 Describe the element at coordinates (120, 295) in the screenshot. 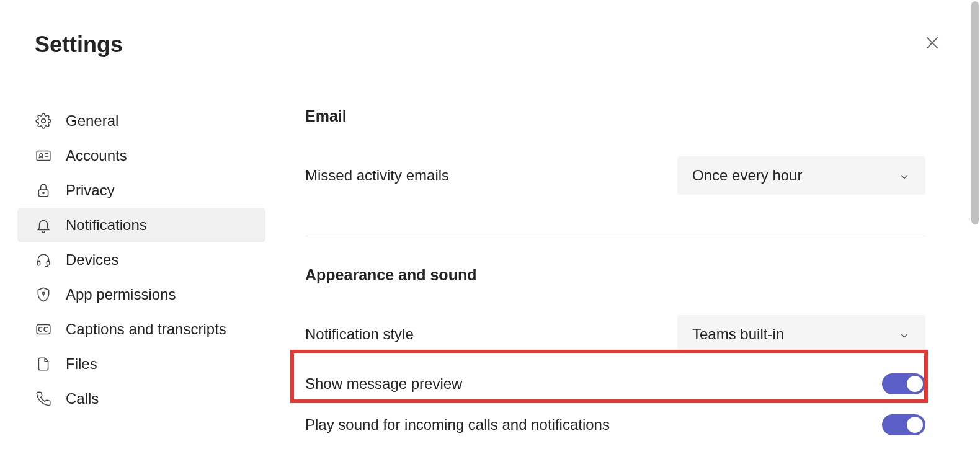

I see `sidebar-item-label: App permissions` at that location.